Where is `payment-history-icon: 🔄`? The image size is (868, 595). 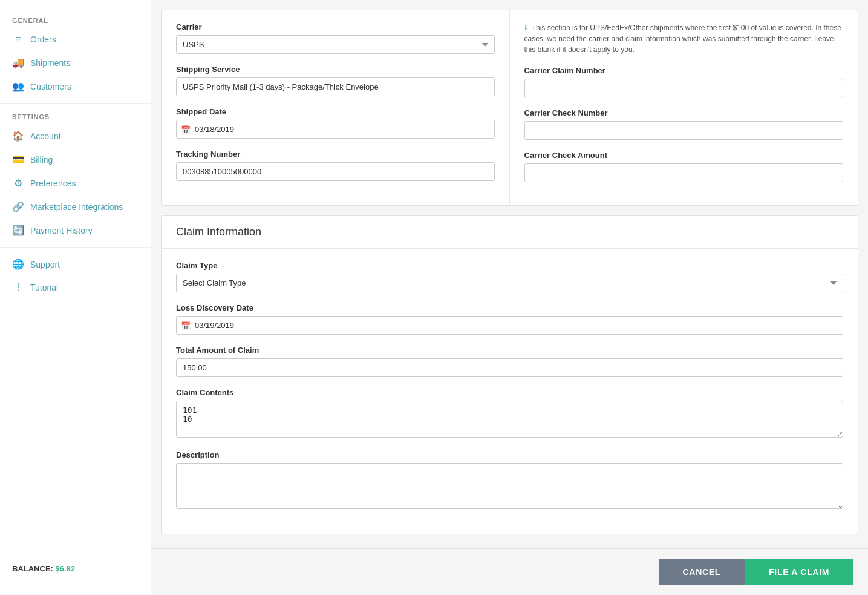 payment-history-icon: 🔄 is located at coordinates (18, 230).